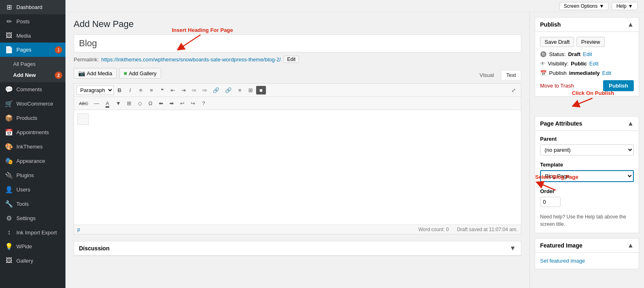  I want to click on status-edit-link: Edit, so click(588, 54).